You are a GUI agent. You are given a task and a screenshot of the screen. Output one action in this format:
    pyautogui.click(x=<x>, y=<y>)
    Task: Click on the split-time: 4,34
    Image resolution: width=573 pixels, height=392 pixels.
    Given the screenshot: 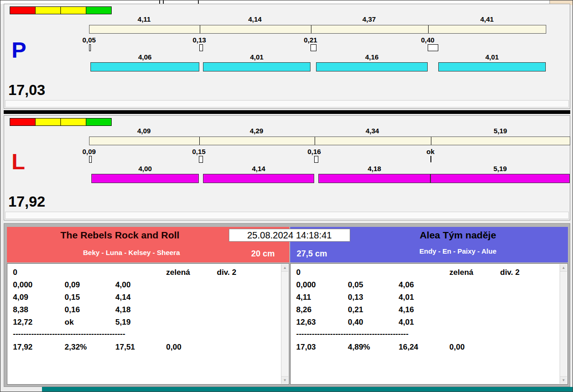 What is the action you would take?
    pyautogui.click(x=372, y=131)
    